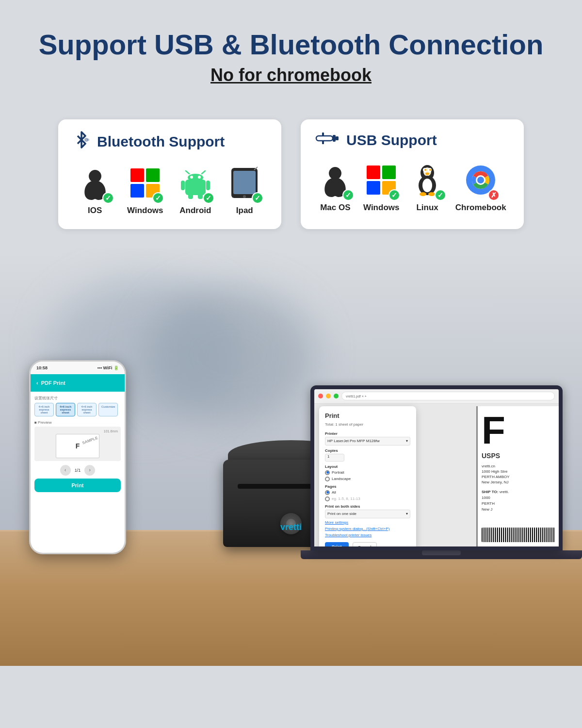 Image resolution: width=582 pixels, height=728 pixels. What do you see at coordinates (481, 208) in the screenshot?
I see `chromebook-label: Chromebook` at bounding box center [481, 208].